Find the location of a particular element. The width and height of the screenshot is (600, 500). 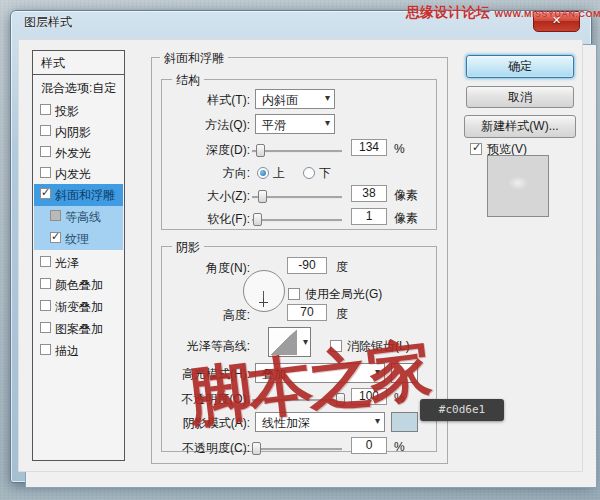

size-slider-thumb is located at coordinates (262, 196).